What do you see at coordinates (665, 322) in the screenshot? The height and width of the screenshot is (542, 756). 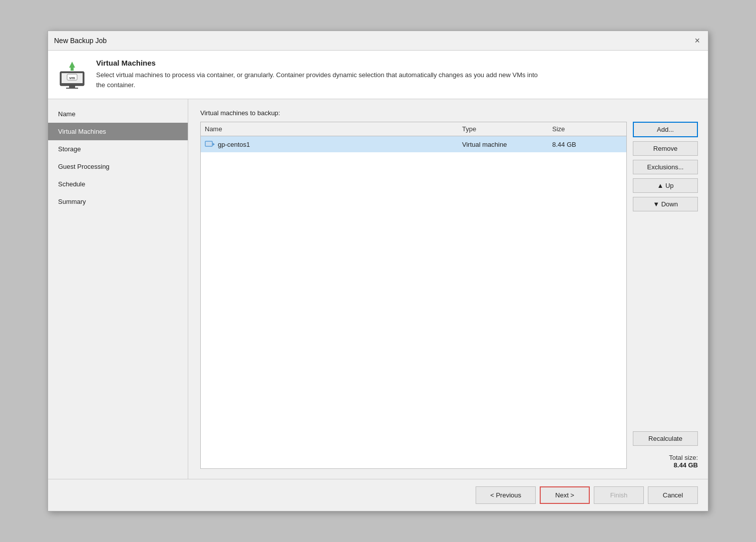 I see `spacer` at bounding box center [665, 322].